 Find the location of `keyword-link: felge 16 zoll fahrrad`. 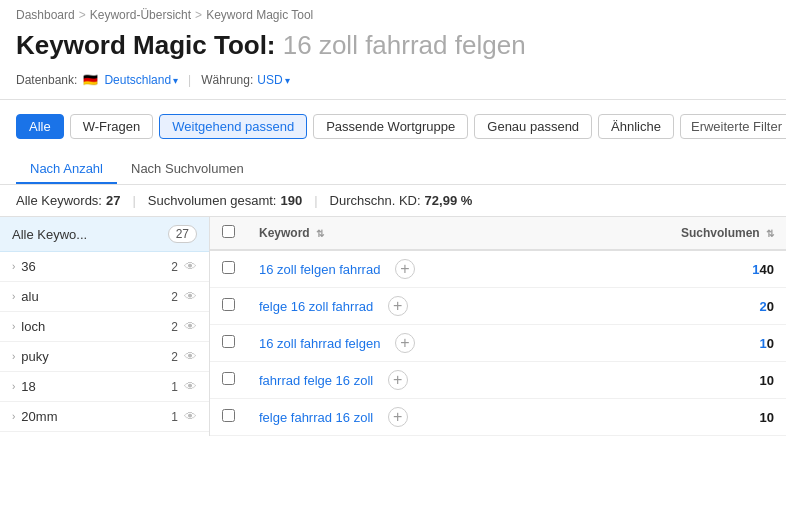

keyword-link: felge 16 zoll fahrrad is located at coordinates (316, 306).